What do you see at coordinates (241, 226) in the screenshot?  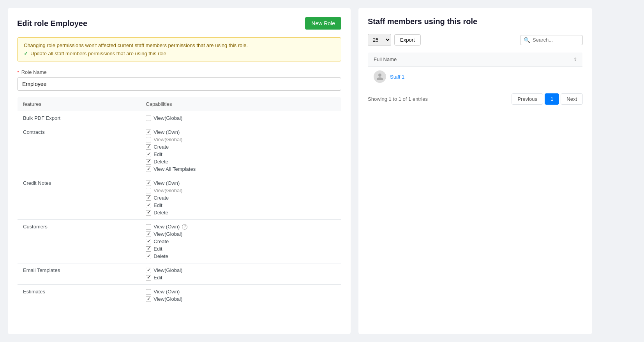 I see `cap-item: View (Own)?` at bounding box center [241, 226].